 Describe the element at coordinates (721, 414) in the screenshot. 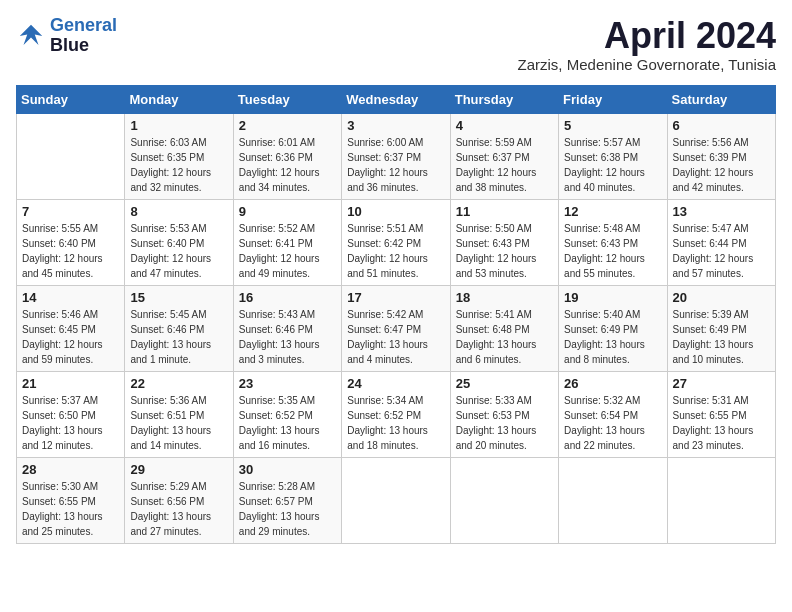

I see `calendar-cell: 27Sunrise: 5:31 AM Sunset: 6:55 PM Dayli…` at that location.